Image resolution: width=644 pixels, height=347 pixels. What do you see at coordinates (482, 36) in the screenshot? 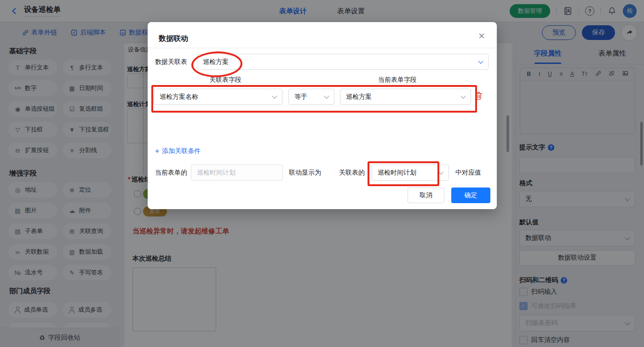
I see `close-icon: ×` at bounding box center [482, 36].